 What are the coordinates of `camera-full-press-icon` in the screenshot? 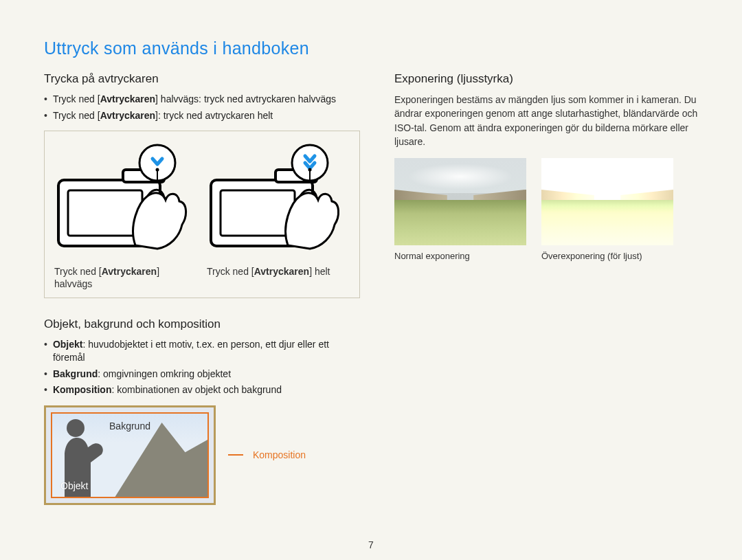 It's located at (280, 199).